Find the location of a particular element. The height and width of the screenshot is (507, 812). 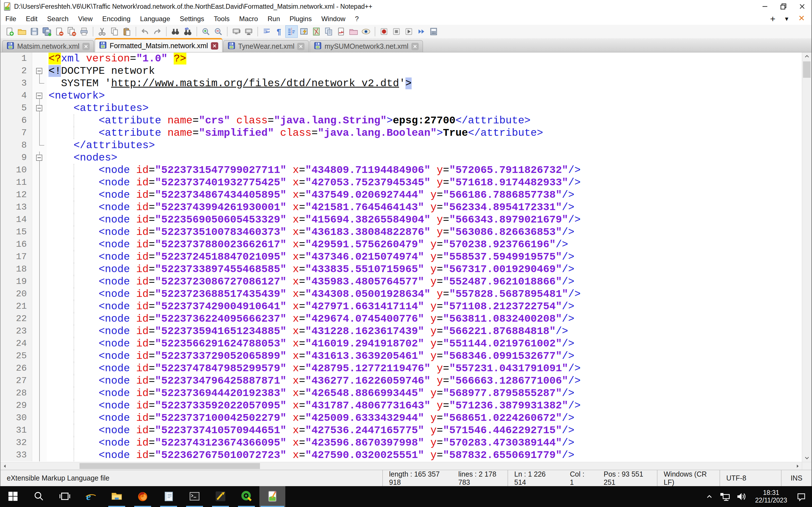

zoom-in-icon is located at coordinates (206, 32).